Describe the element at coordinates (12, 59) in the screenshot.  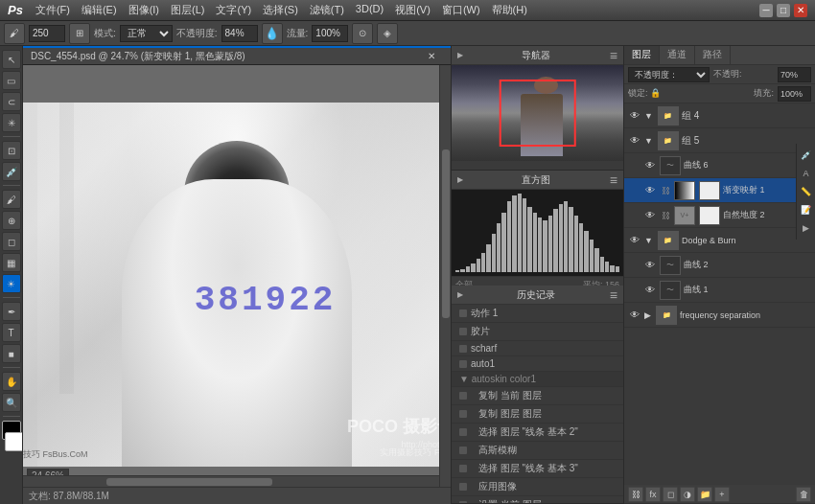
I see `move-tool: ↖` at that location.